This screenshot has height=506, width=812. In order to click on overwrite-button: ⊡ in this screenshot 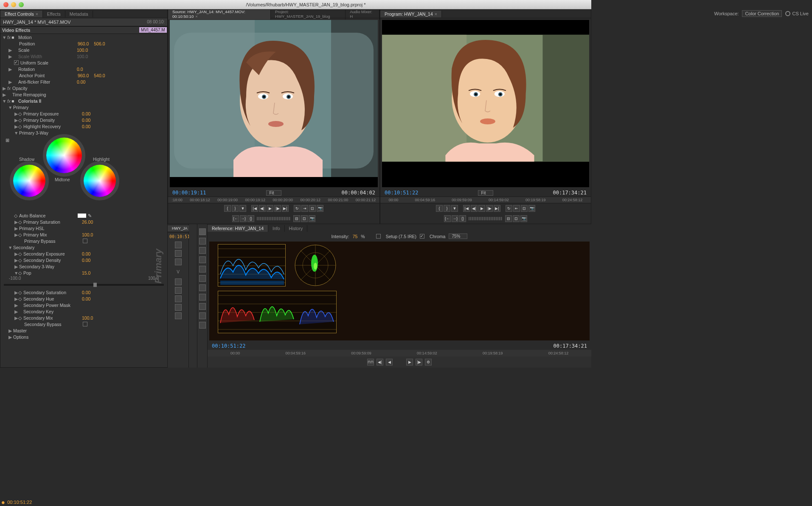, I will do `click(312, 208)`.